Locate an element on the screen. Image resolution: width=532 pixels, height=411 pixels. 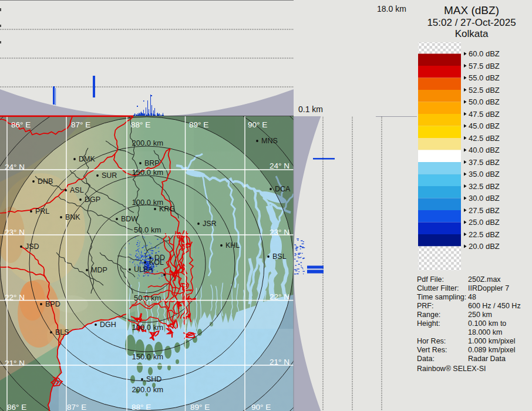
svg-text: Data: is located at coordinates (426, 359).